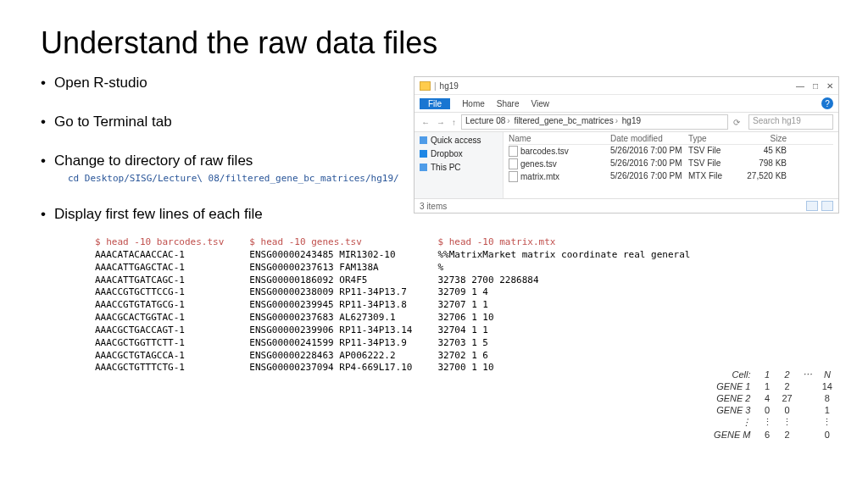 The image size is (868, 488). Describe the element at coordinates (737, 122) in the screenshot. I see `refresh-icon: ⟳` at that location.